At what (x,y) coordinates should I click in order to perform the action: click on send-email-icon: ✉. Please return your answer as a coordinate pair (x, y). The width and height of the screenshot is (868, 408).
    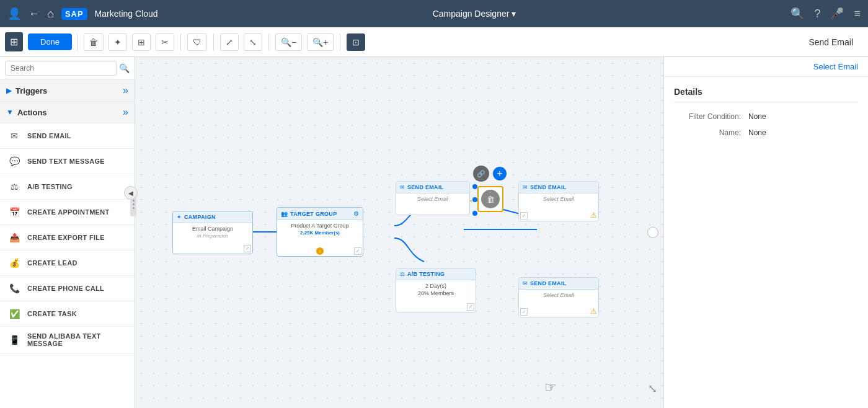
    Looking at the image, I should click on (14, 136).